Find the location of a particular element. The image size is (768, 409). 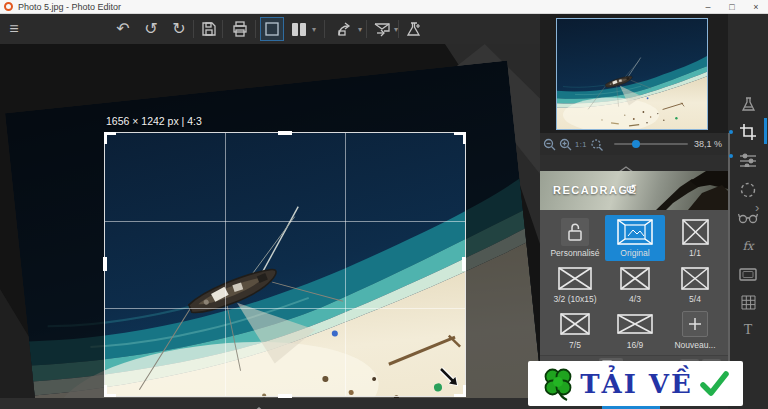

maximize-button: □ is located at coordinates (732, 7).